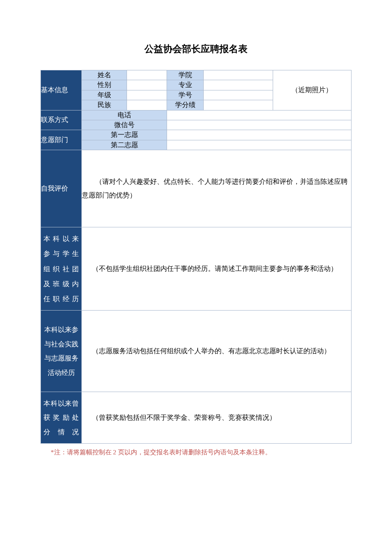 This screenshot has width=392, height=555. I want to click on label-stuno: 学号, so click(185, 95).